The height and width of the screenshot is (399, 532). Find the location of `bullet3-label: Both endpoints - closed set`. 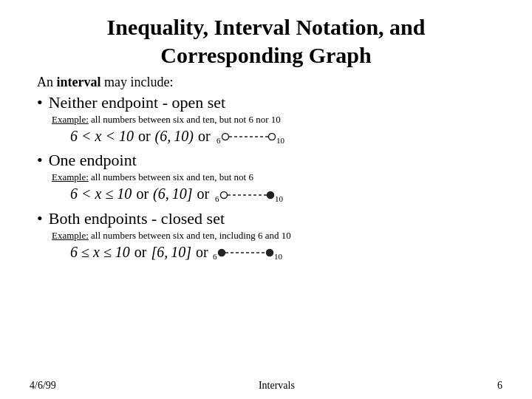

bullet3-label: Both endpoints - closed set is located at coordinates (137, 219).